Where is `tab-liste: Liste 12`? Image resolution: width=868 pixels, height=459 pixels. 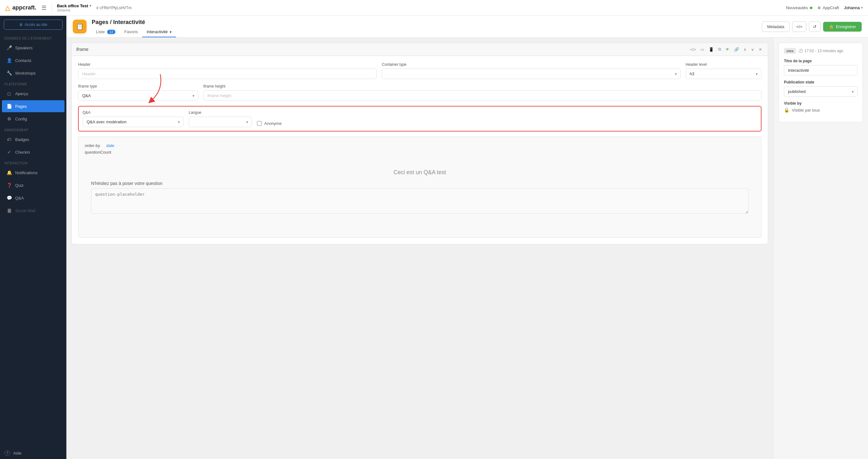 tab-liste: Liste 12 is located at coordinates (106, 32).